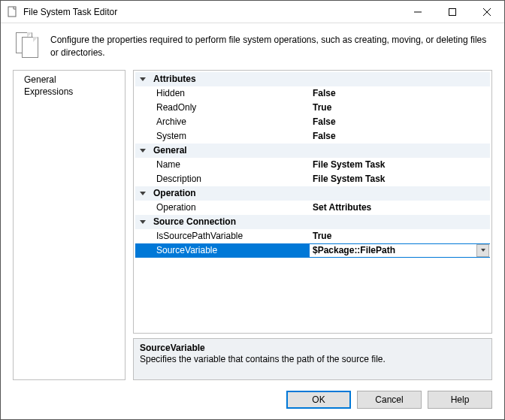 This screenshot has height=420, width=505. What do you see at coordinates (230, 122) in the screenshot?
I see `prop-name: Archive` at bounding box center [230, 122].